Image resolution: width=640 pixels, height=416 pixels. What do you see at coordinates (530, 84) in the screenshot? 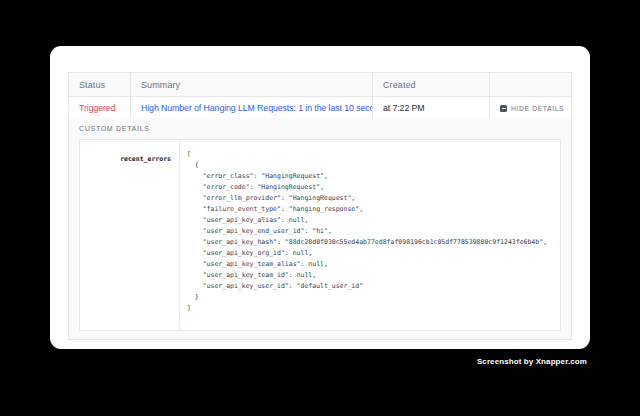
I see `column-header-details` at bounding box center [530, 84].